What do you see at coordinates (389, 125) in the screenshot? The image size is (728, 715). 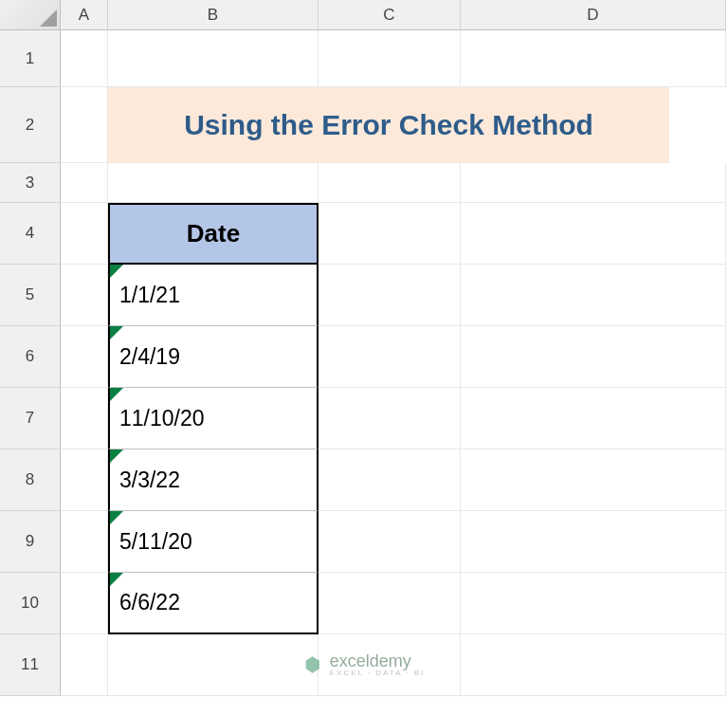 I see `title-merged-cell: Using the Error Check Method` at bounding box center [389, 125].